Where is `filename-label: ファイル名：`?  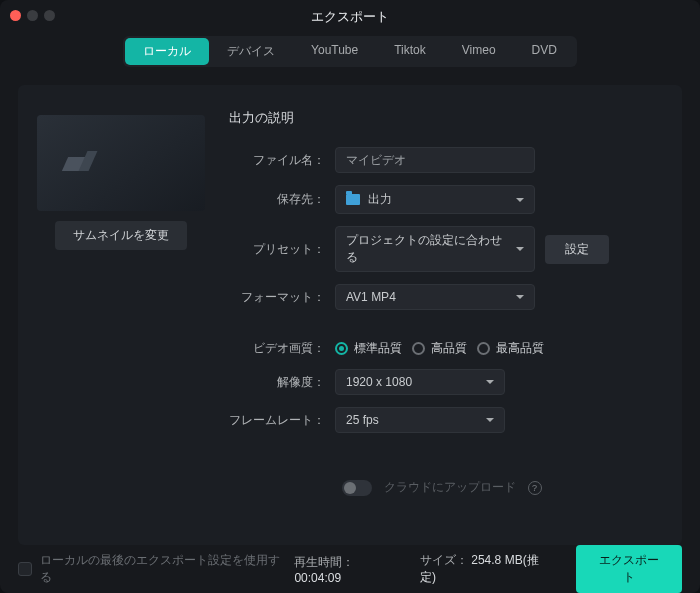 filename-label: ファイル名： is located at coordinates (279, 160).